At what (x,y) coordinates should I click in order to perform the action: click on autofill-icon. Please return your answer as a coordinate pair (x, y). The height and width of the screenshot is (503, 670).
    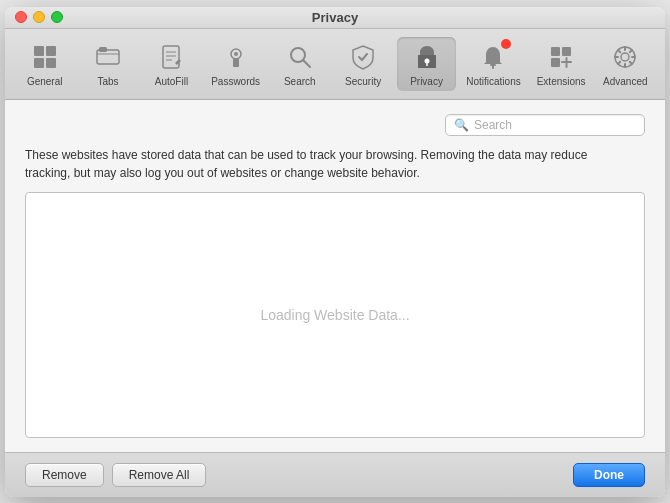
    Looking at the image, I should click on (171, 57).